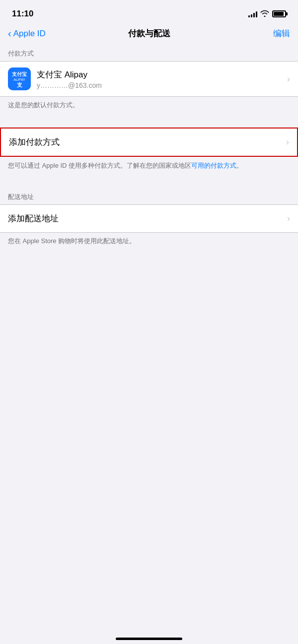 Image resolution: width=298 pixels, height=644 pixels. What do you see at coordinates (149, 142) in the screenshot?
I see `add-payment-button: 添加付款方式 ›` at bounding box center [149, 142].